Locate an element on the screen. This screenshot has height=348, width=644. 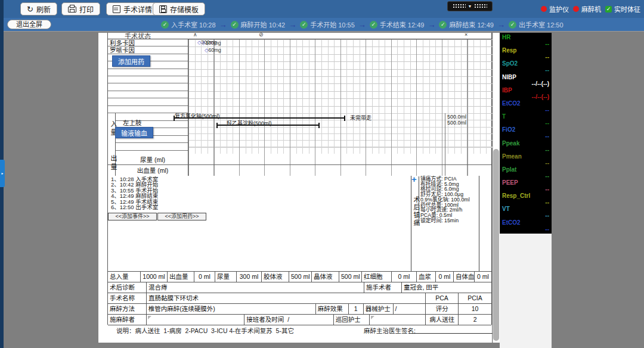
vital-label: Pmean is located at coordinates (526, 156).